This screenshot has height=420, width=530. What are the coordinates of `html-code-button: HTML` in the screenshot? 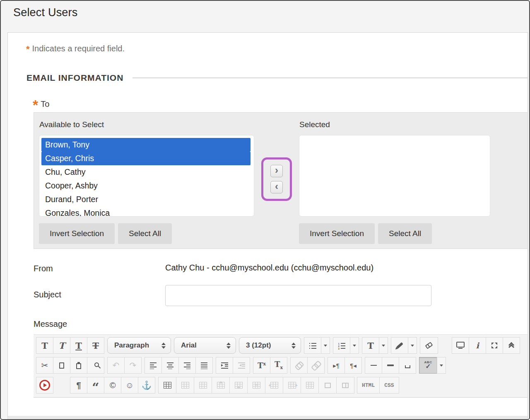 It's located at (369, 385).